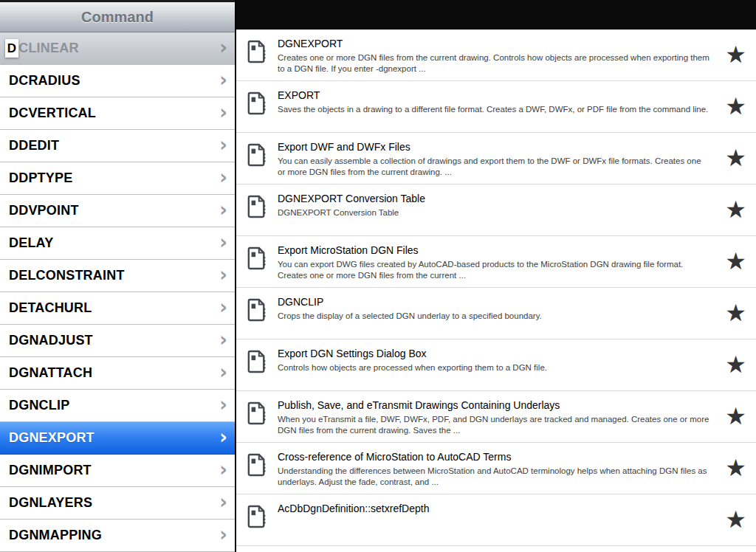 The height and width of the screenshot is (552, 756). I want to click on result-title: Export MicroStation DGN Files, so click(494, 250).